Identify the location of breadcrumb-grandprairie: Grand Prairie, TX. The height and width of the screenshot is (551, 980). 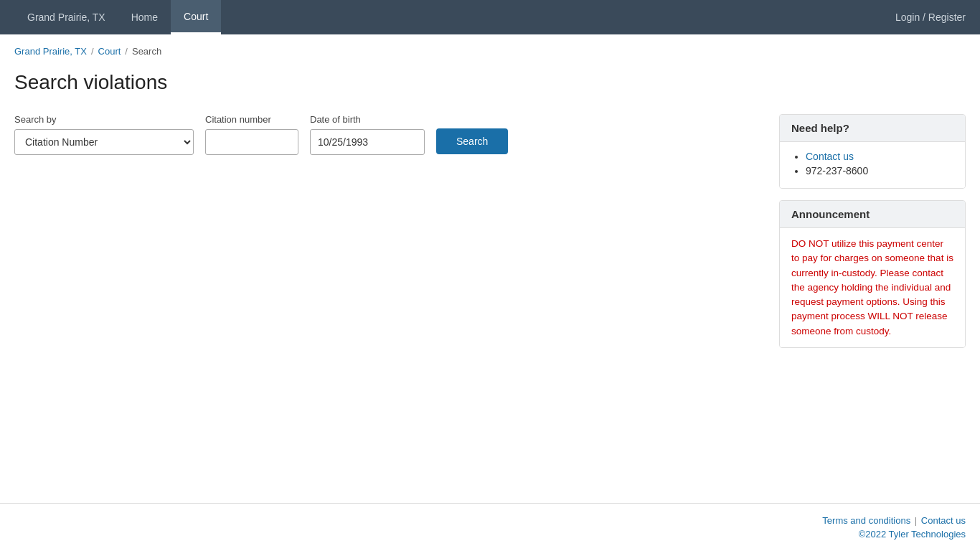
(50, 52).